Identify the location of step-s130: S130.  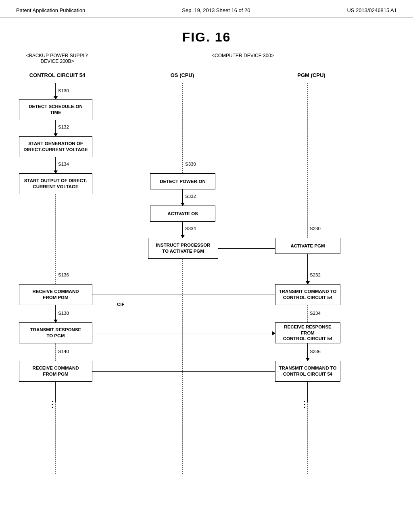
(64, 91).